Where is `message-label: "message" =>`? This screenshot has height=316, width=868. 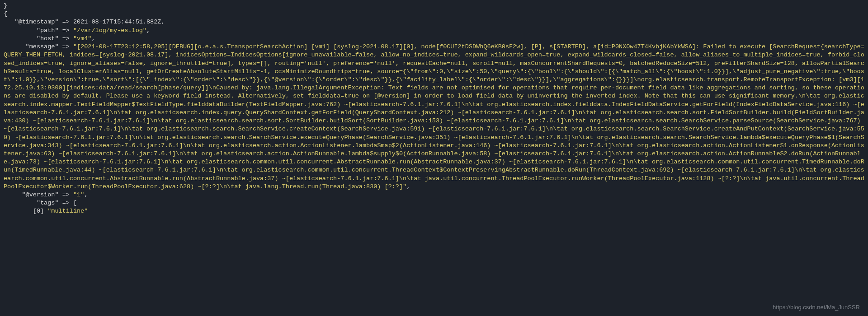
message-label: "message" => is located at coordinates (38, 47).